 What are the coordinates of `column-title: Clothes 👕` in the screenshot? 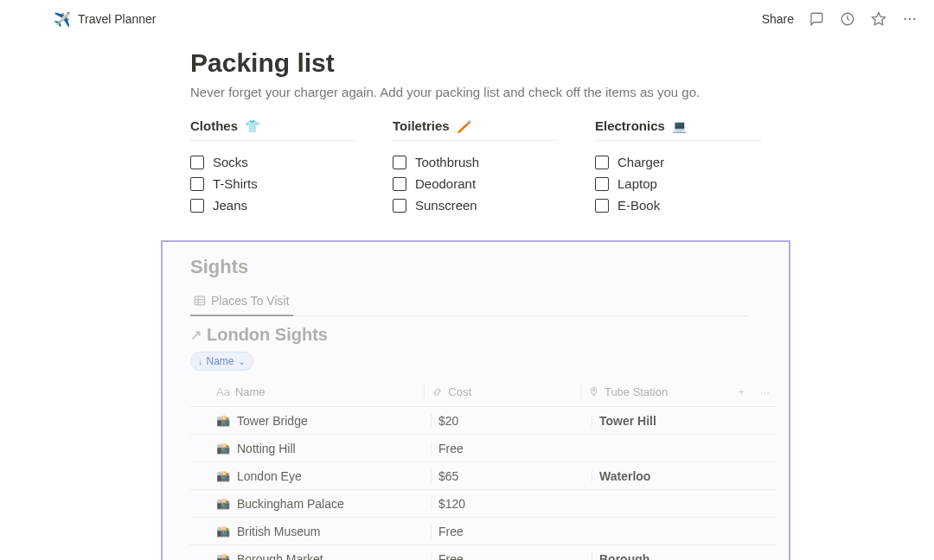 It's located at (273, 130).